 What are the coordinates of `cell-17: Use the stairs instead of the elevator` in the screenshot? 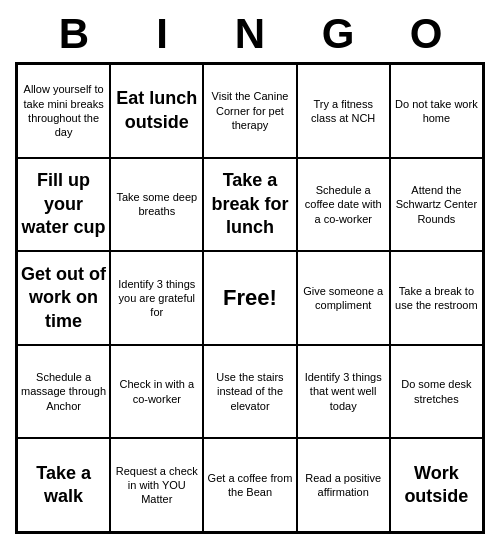 It's located at (250, 392).